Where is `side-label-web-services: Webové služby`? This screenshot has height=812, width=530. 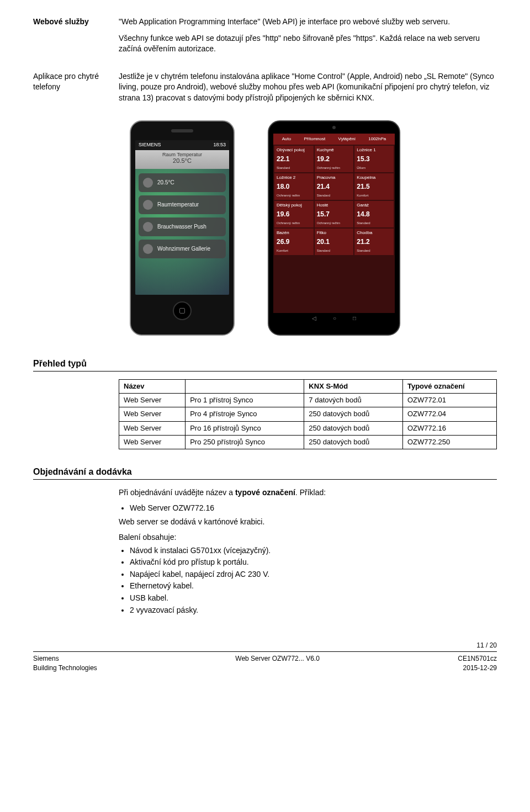
side-label-web-services: Webové služby is located at coordinates (76, 39).